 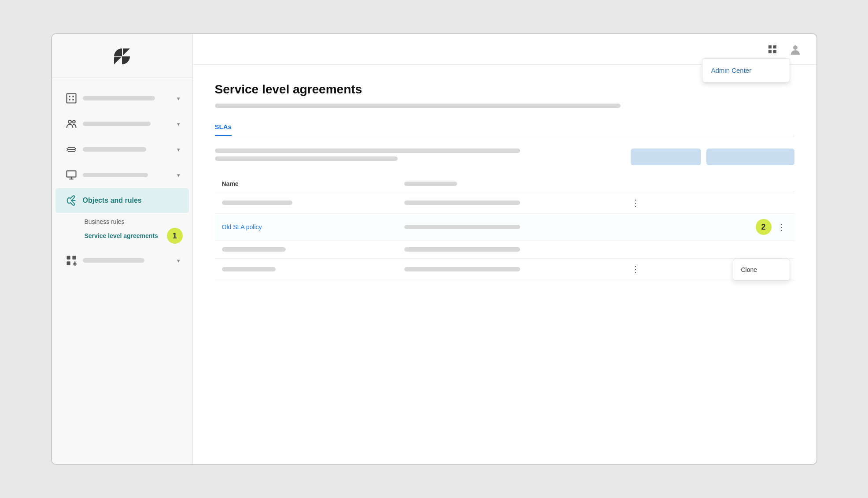 What do you see at coordinates (122, 56) in the screenshot?
I see `zendesk-logo` at bounding box center [122, 56].